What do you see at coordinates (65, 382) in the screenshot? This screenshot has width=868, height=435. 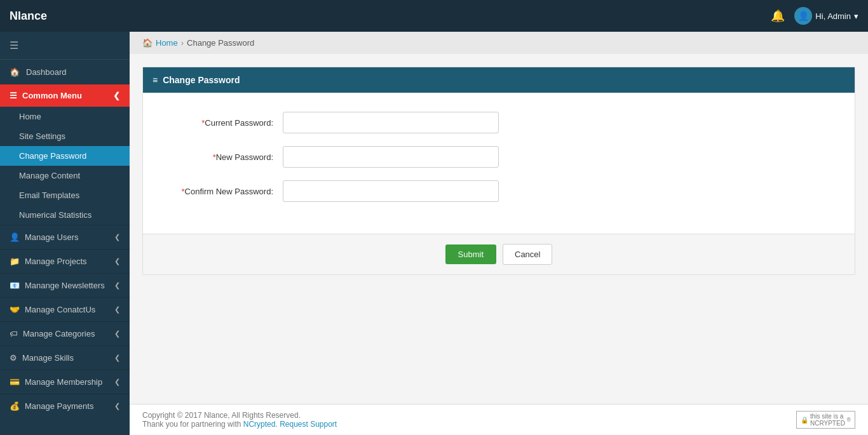 I see `sidebar-item-manage-membership: 💳 Manage Membership ❮` at bounding box center [65, 382].